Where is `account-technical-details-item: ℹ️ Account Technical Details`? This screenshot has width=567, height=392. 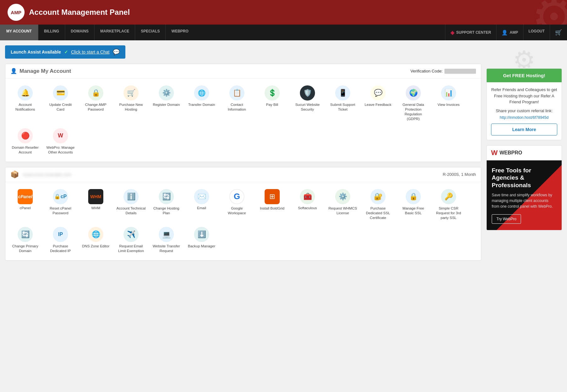 account-technical-details-item: ℹ️ Account Technical Details is located at coordinates (131, 205).